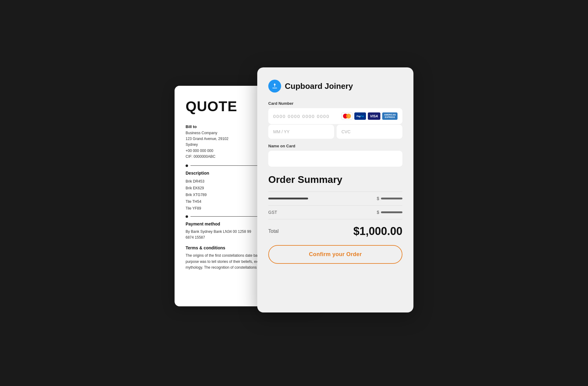  Describe the element at coordinates (301, 116) in the screenshot. I see `card-number-placeholder: 0000 0000 0000 0000` at that location.